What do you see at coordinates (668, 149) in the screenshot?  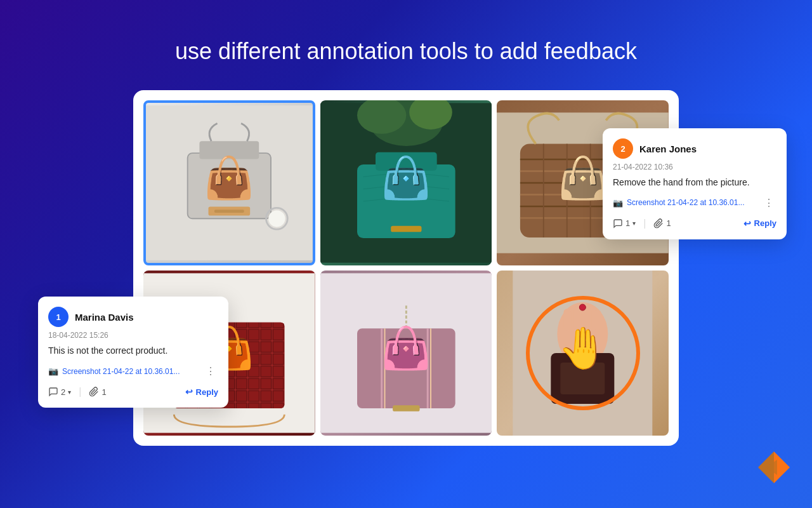 I see `author-2: Karen Jones` at bounding box center [668, 149].